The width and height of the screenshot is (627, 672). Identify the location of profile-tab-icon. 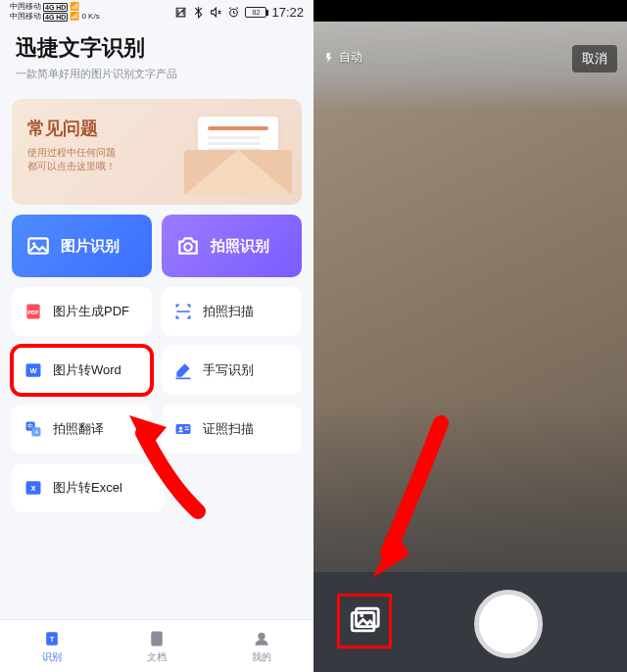
(262, 639).